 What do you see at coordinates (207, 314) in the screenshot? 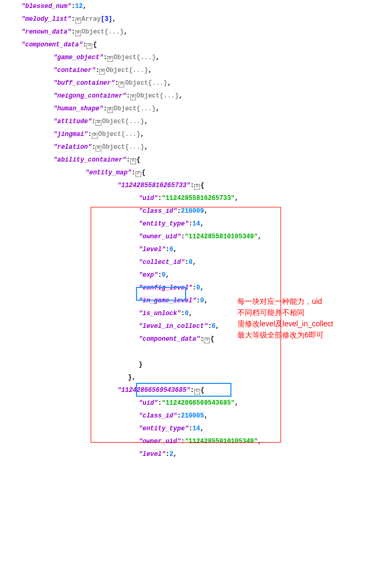
I see `row-is-unlock: "is_unlock":0,` at bounding box center [207, 314].